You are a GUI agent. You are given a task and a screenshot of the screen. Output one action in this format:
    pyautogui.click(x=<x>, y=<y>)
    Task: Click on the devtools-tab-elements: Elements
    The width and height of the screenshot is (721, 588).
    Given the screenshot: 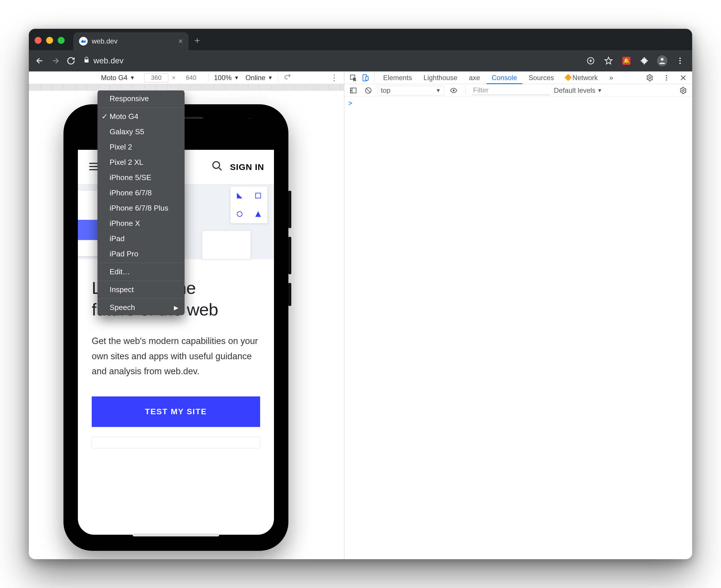 What is the action you would take?
    pyautogui.click(x=398, y=78)
    